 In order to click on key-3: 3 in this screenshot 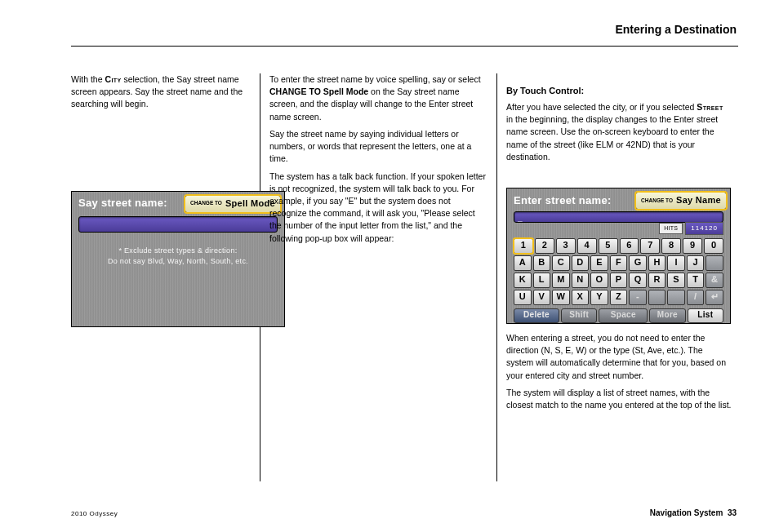, I will do `click(566, 246)`.